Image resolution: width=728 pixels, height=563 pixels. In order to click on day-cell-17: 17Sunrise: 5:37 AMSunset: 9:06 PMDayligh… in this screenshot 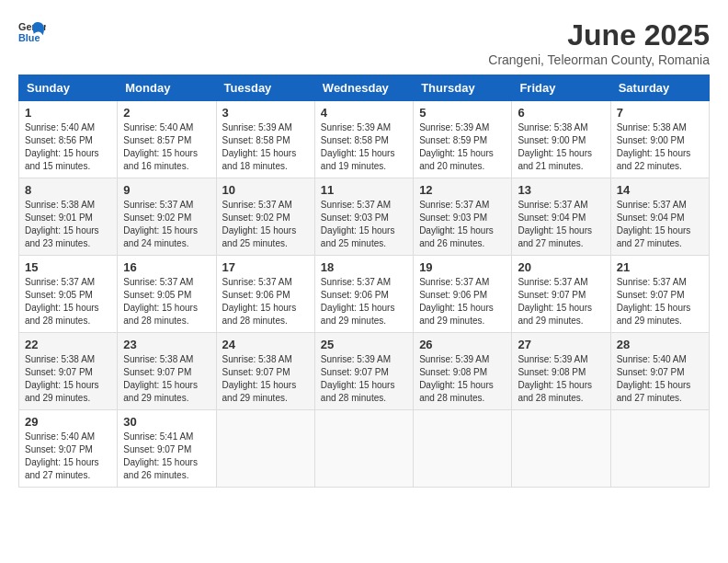, I will do `click(265, 294)`.